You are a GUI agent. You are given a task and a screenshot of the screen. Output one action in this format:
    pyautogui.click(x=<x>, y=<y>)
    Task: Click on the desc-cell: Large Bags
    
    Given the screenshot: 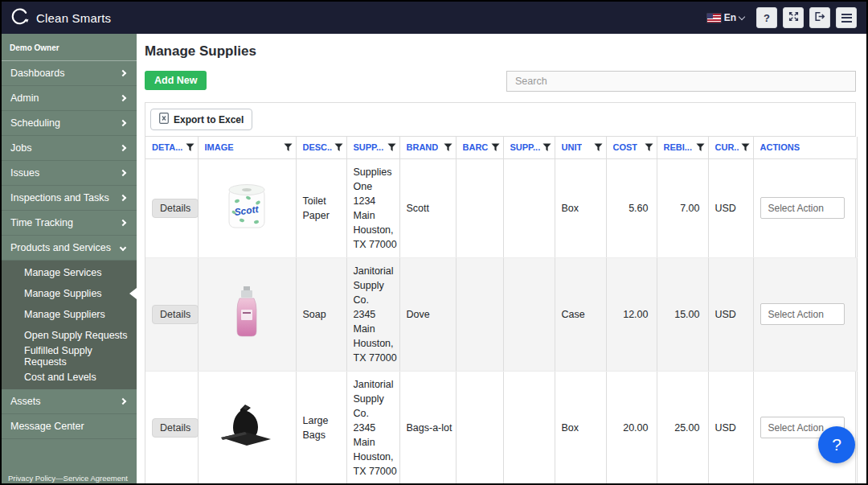 What is the action you would take?
    pyautogui.click(x=321, y=428)
    